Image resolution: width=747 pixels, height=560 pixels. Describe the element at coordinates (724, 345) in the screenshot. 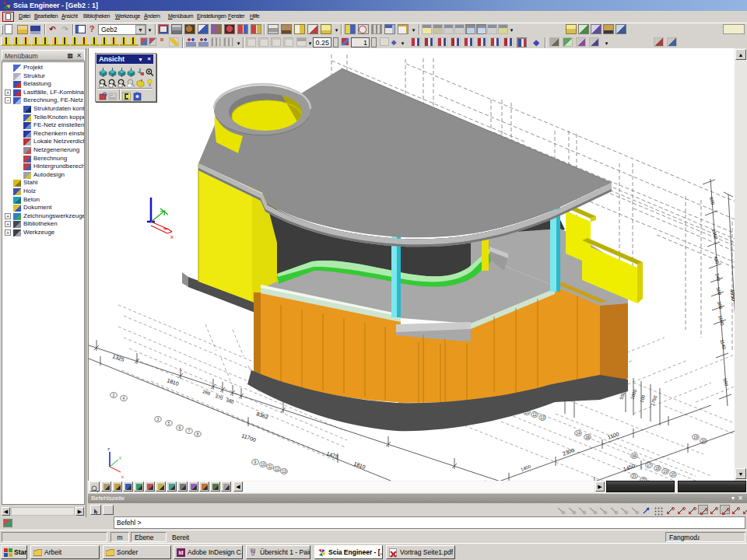

I see `svg-text: 1140` at that location.